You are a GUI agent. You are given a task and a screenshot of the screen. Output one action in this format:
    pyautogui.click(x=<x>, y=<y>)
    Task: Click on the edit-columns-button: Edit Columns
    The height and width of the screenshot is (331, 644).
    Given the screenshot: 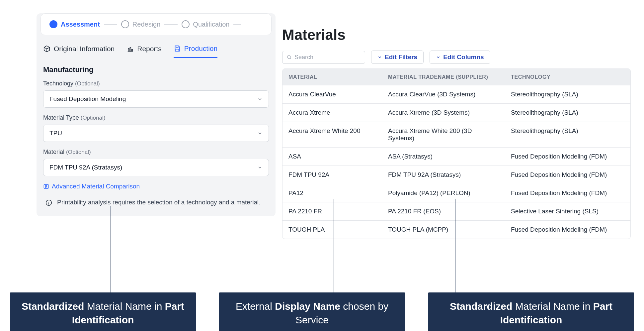 What is the action you would take?
    pyautogui.click(x=460, y=57)
    